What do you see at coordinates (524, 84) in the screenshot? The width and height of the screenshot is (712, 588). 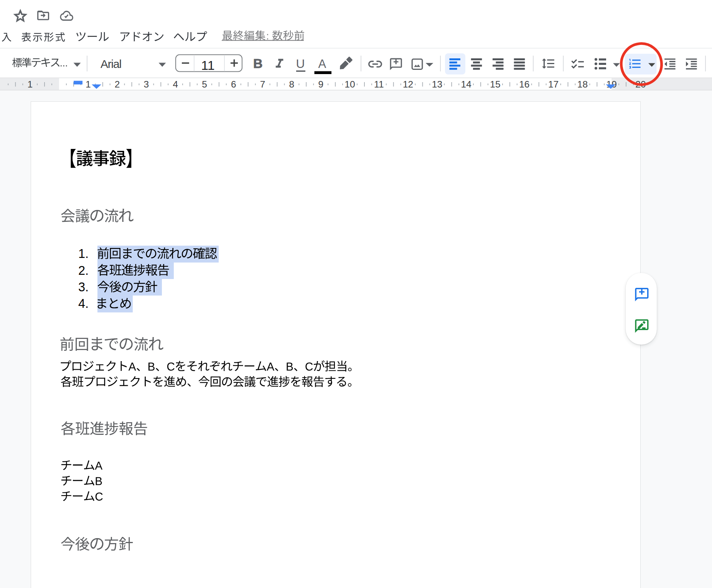 I see `svg-text: 16` at bounding box center [524, 84].